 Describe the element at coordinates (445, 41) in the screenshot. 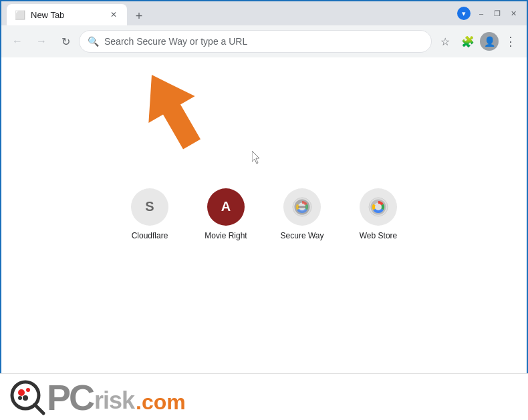

I see `bookmark-button: ☆` at that location.